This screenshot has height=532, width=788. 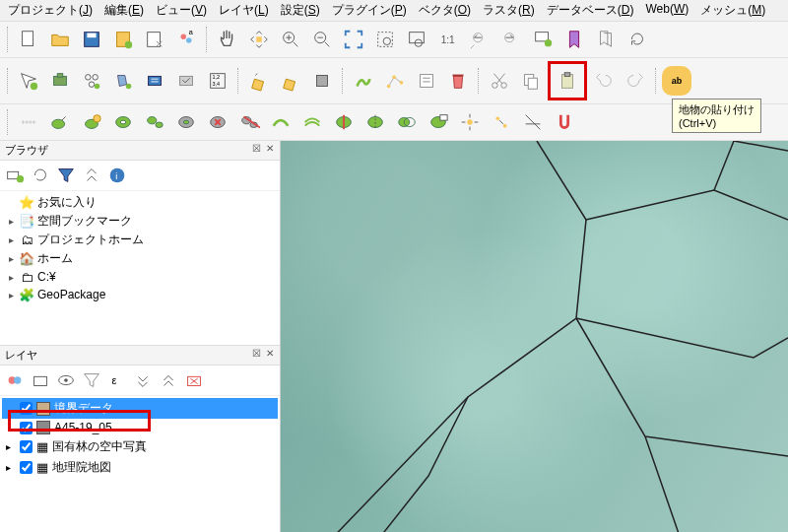 I want to click on merge-attributes-button, so click(x=438, y=122).